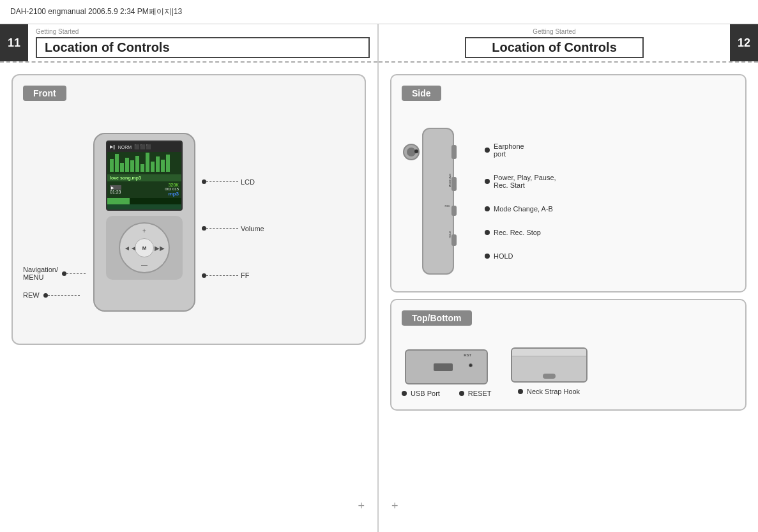  I want to click on progress-bar, so click(119, 201).